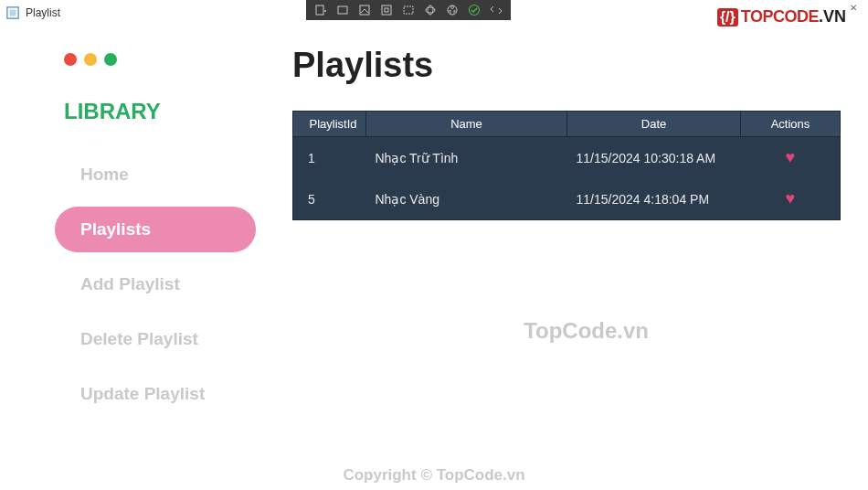  I want to click on col-header-actions: Actions, so click(791, 124).